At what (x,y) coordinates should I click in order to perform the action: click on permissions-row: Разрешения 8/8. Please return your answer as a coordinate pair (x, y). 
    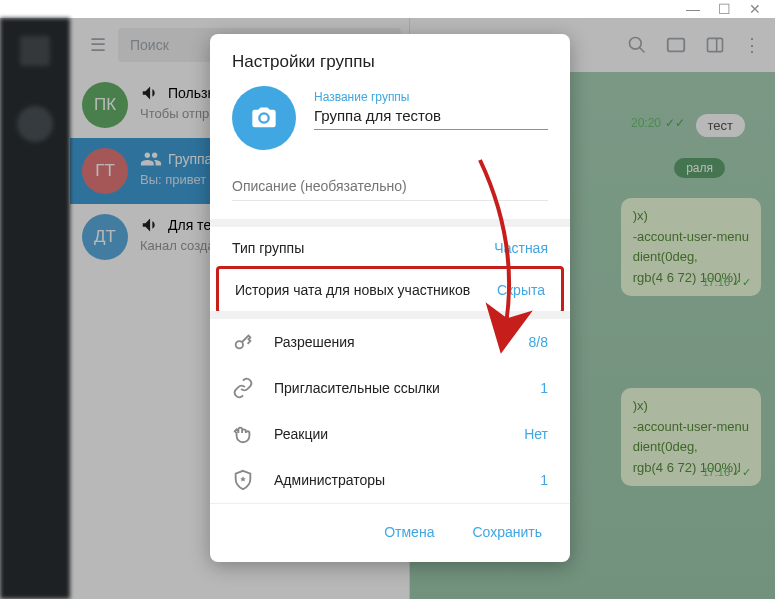
    Looking at the image, I should click on (390, 342).